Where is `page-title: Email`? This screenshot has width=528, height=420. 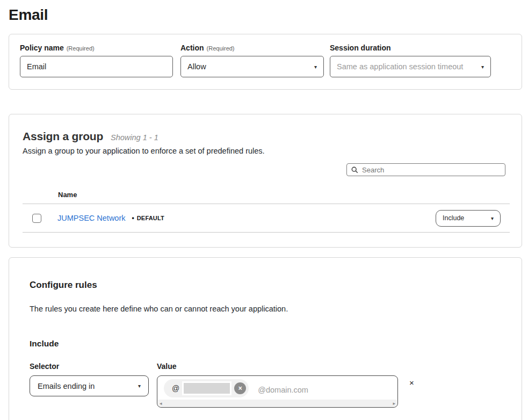 page-title: Email is located at coordinates (269, 15).